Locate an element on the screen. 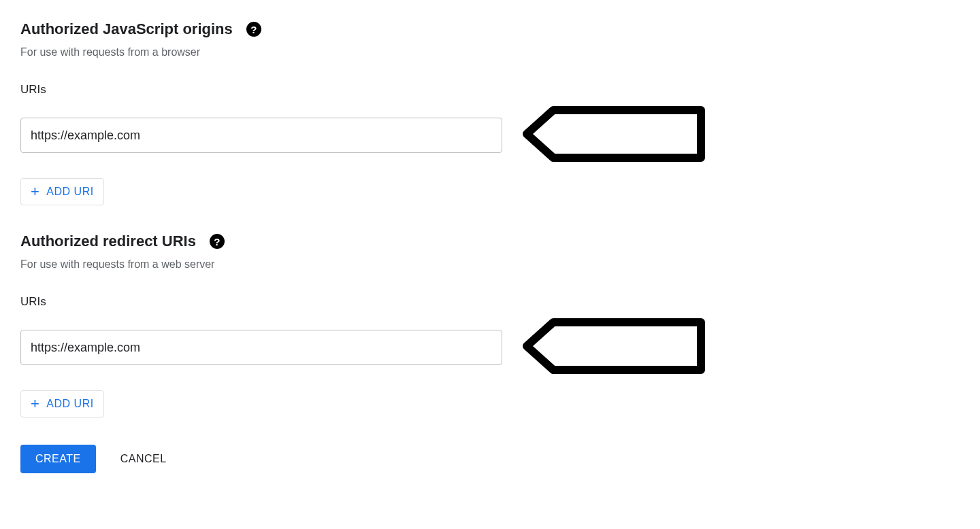  redirect-uris-uri-input is located at coordinates (261, 347).